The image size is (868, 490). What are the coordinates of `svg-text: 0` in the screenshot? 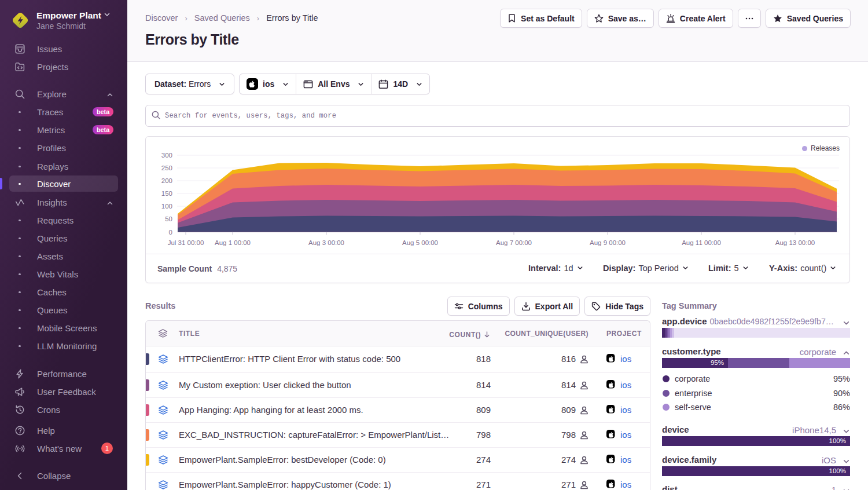 It's located at (171, 232).